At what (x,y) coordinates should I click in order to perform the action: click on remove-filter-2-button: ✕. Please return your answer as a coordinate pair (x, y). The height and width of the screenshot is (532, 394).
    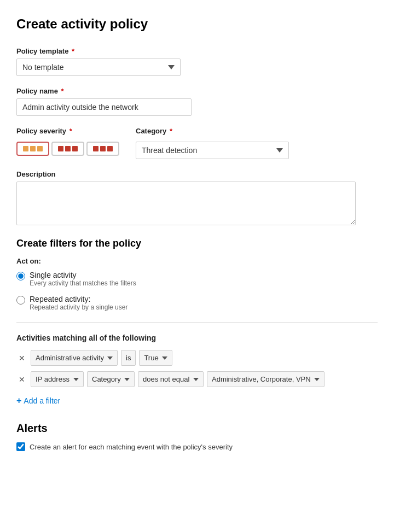
    Looking at the image, I should click on (22, 379).